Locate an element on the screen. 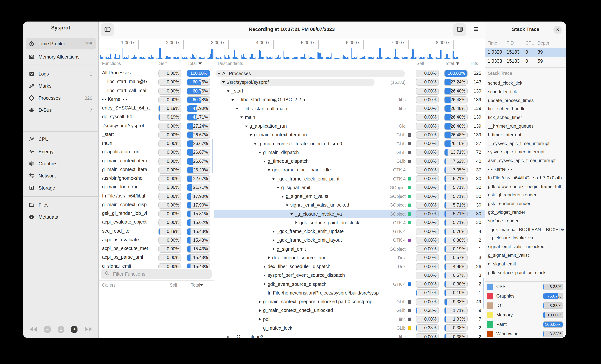 The image size is (601, 364). function-row: g_main_context_itera0.00%26.29%26.29% is located at coordinates (156, 170).